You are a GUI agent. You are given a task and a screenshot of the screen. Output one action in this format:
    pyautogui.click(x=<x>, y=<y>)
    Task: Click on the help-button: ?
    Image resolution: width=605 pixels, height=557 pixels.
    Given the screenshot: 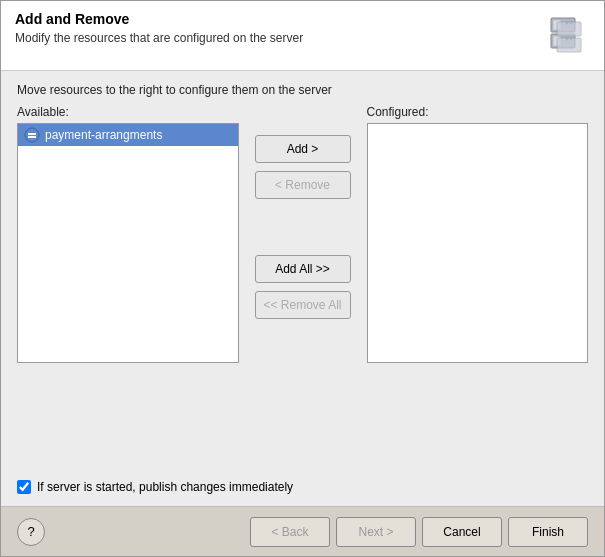 What is the action you would take?
    pyautogui.click(x=31, y=532)
    